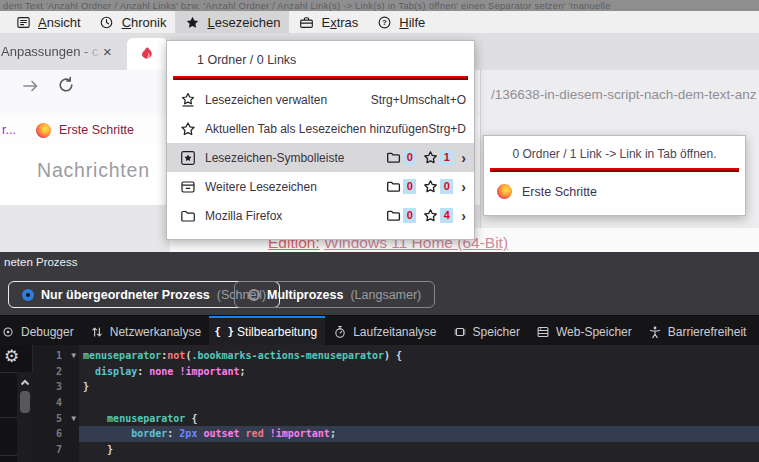 This screenshot has height=462, width=759. What do you see at coordinates (148, 54) in the screenshot?
I see `flame-icon` at bounding box center [148, 54].